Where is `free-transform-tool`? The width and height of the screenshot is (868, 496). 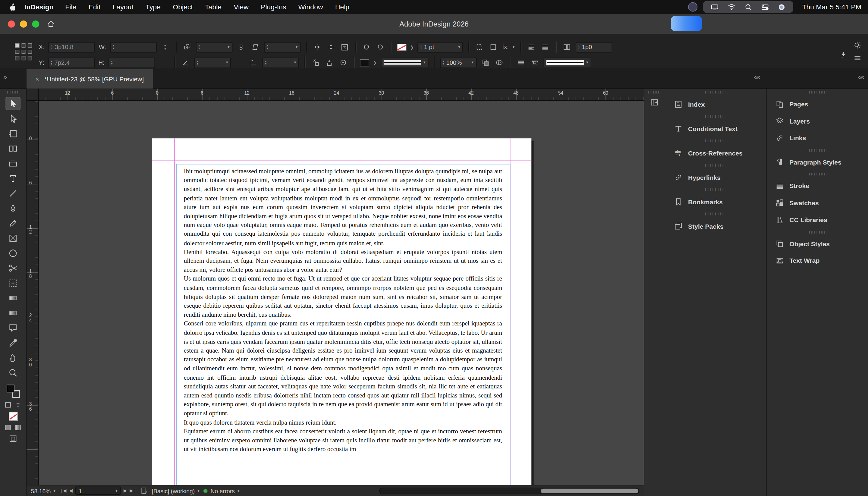 free-transform-tool is located at coordinates (13, 283).